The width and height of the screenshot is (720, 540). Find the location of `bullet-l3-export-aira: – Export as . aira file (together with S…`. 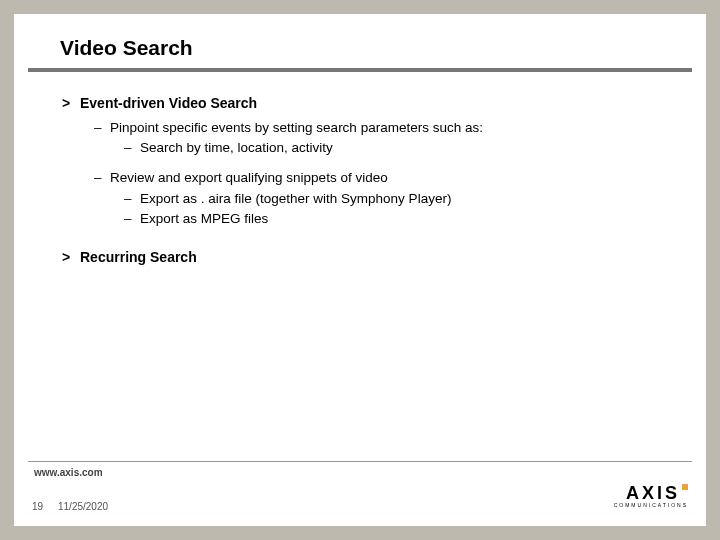

bullet-l3-export-aira: – Export as . aira file (together with S… is located at coordinates (395, 199).